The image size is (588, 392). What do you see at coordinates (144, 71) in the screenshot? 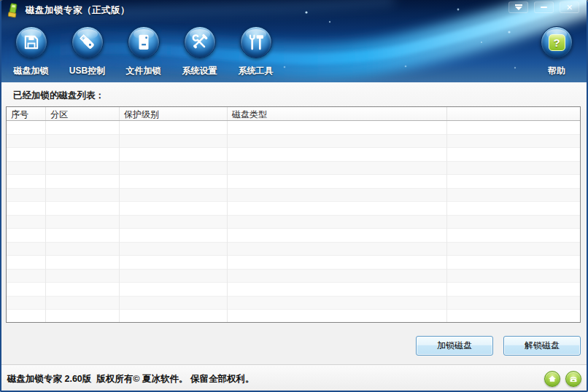
I see `toolbar-label: 文件加锁` at bounding box center [144, 71].